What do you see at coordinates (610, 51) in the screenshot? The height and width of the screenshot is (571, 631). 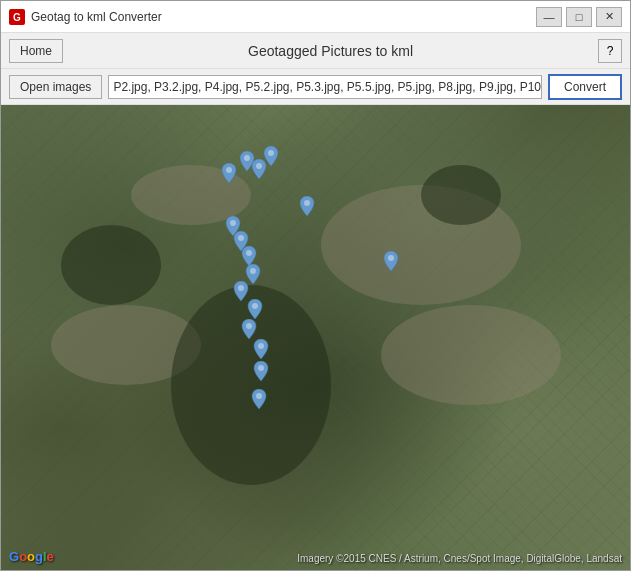 I see `help-button: ?` at bounding box center [610, 51].